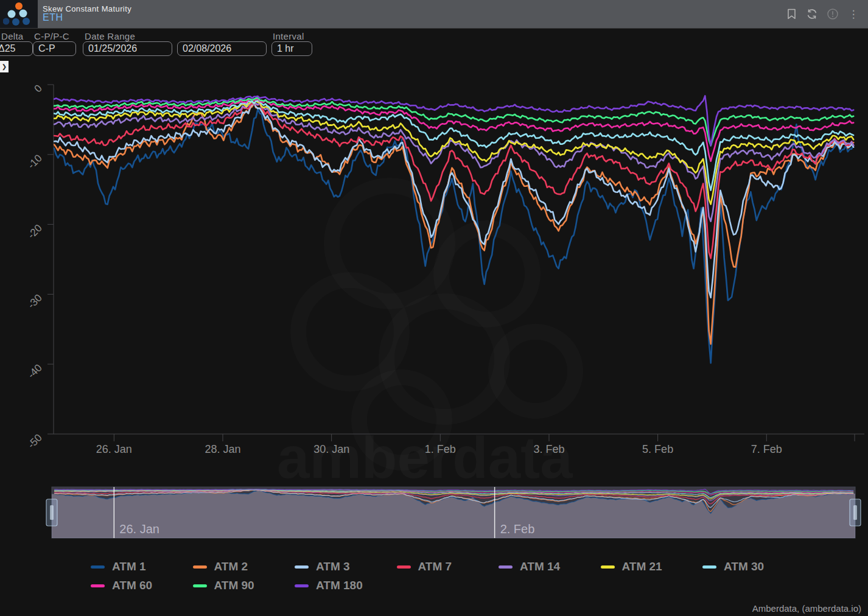  I want to click on legend-label: ATM 60, so click(132, 586).